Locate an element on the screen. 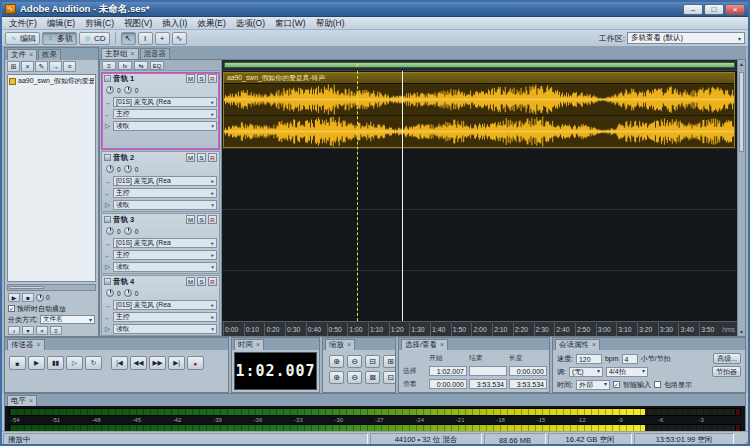 Image resolution: width=750 pixels, height=446 pixels. hybrid-tool: + is located at coordinates (162, 38).